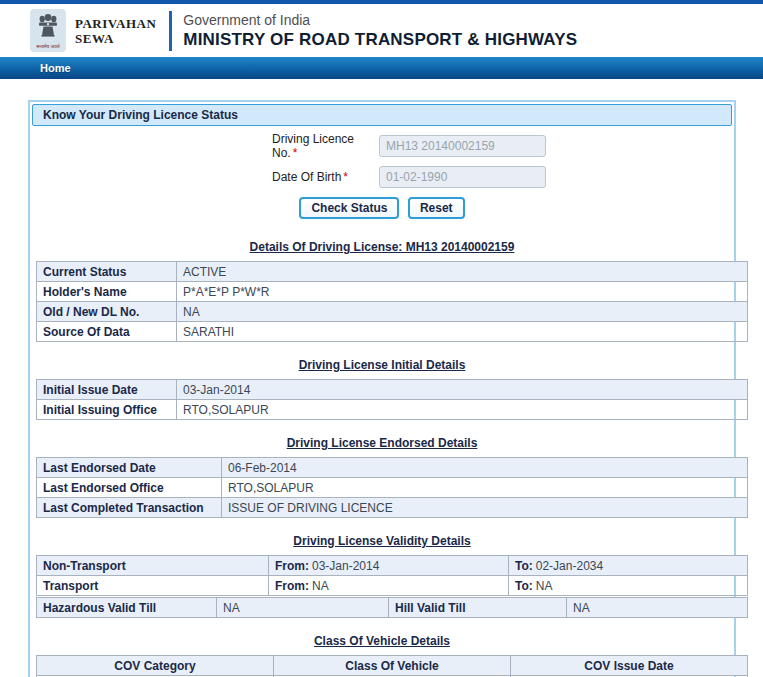 This screenshot has width=763, height=677. What do you see at coordinates (462, 390) in the screenshot?
I see `field-value-cell: 03-Jan-2014` at bounding box center [462, 390].